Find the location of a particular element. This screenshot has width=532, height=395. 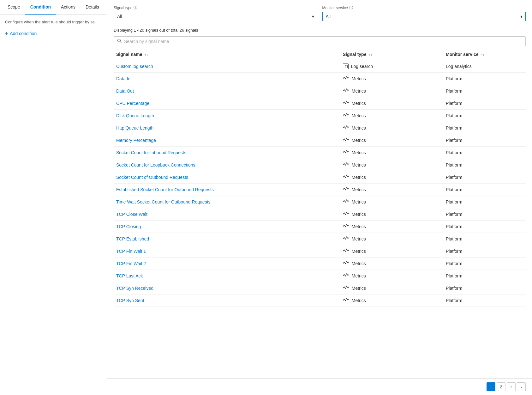

signal-type-filter: Signal type ⓘ All Metrics Log search Act… is located at coordinates (215, 13).